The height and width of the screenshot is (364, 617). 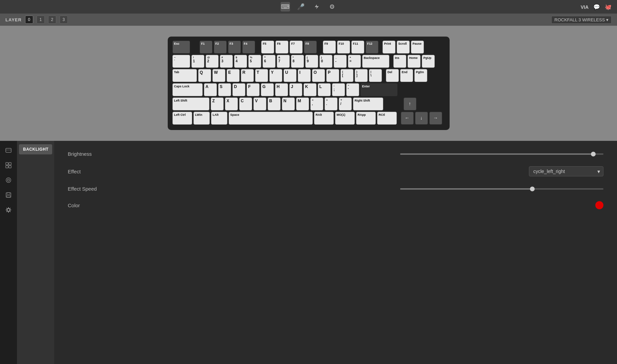 I want to click on layer-3-button: 3, so click(x=64, y=20).